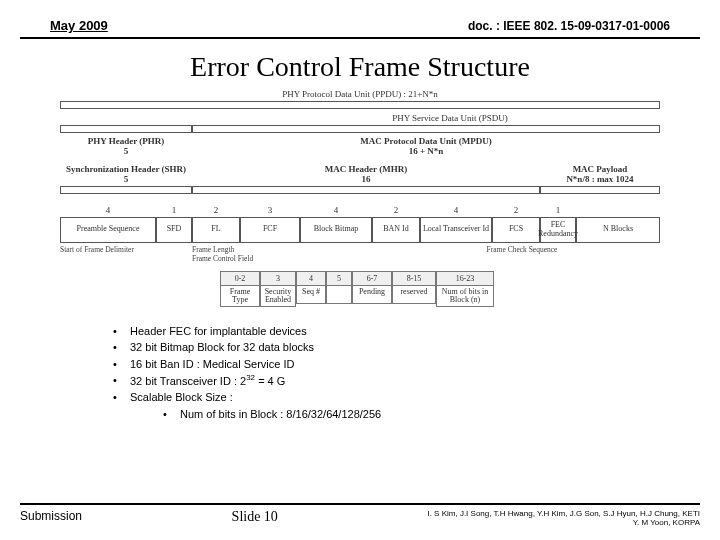 This screenshot has height=540, width=720. What do you see at coordinates (280, 414) in the screenshot?
I see `bullet-5-sub: Num of bits in Block : 8/16/32/64/128/25…` at bounding box center [280, 414].